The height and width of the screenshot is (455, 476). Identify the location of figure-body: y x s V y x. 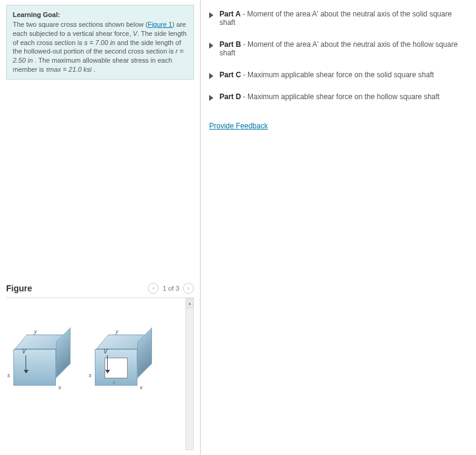
(100, 374).